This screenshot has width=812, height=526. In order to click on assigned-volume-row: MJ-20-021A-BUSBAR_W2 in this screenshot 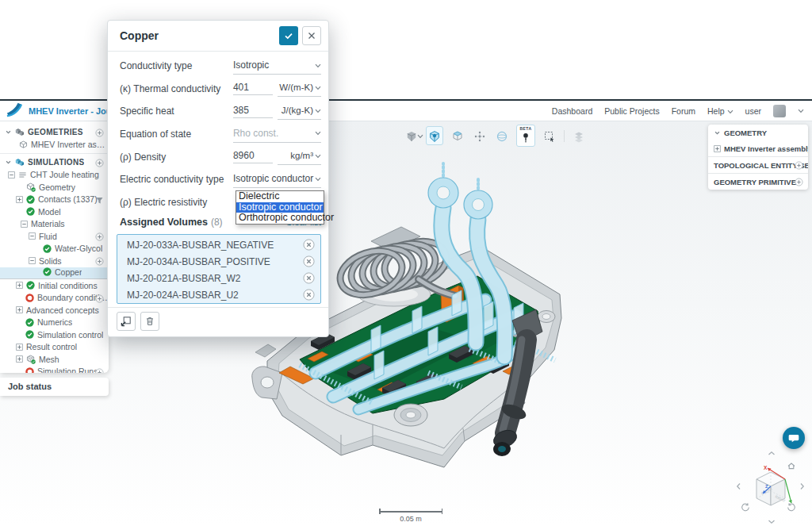, I will do `click(219, 278)`.